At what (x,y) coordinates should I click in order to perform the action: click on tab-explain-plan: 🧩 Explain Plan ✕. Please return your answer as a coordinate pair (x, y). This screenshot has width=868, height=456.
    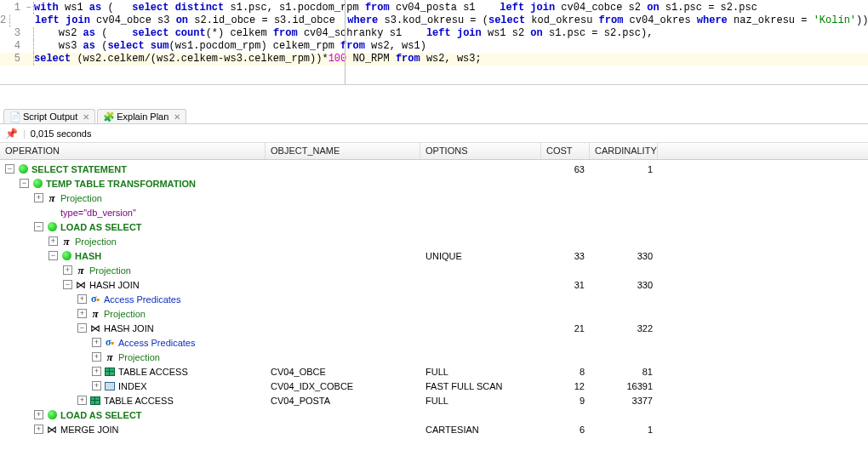
    Looking at the image, I should click on (141, 116).